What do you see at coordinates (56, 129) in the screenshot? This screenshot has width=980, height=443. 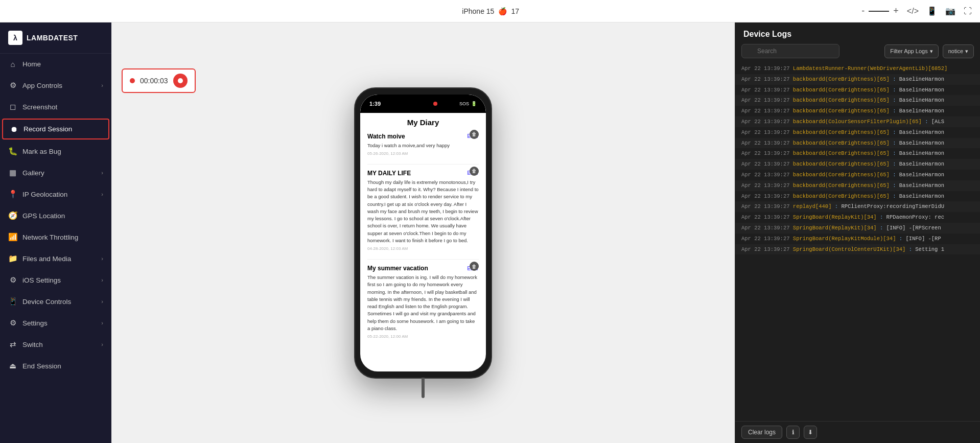 I see `sidebar-item-record-session: ⏺ Record Session` at bounding box center [56, 129].